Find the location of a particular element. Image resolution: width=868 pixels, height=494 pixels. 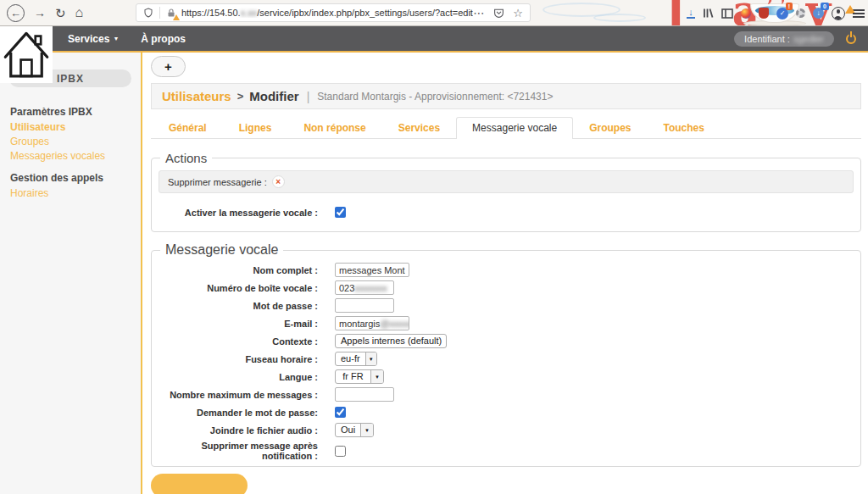

max-messages-input is located at coordinates (364, 395).